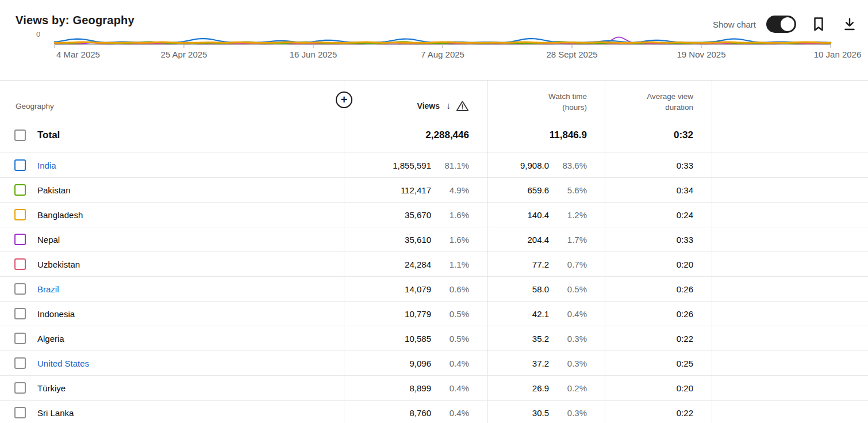 The width and height of the screenshot is (868, 423). What do you see at coordinates (434, 214) in the screenshot?
I see `table-row: Bangladesh 35,670 1.6% 140.4 1.2% 0:24` at bounding box center [434, 214].